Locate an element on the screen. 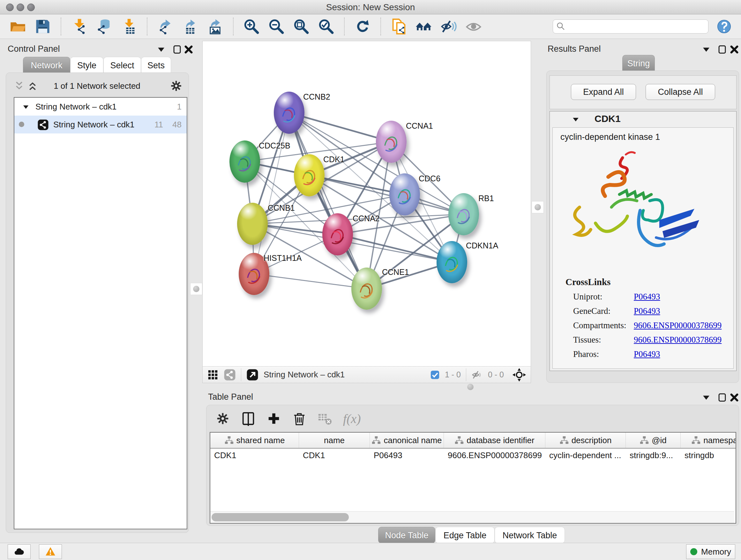  column-header-shared-name: shared name is located at coordinates (255, 440).